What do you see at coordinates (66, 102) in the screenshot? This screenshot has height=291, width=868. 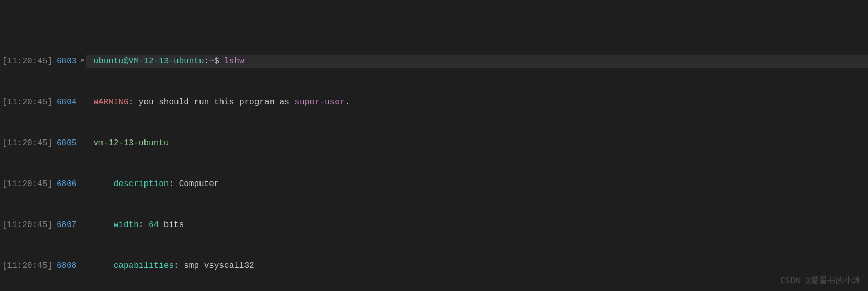 I see `line-number: 6804` at bounding box center [66, 102].